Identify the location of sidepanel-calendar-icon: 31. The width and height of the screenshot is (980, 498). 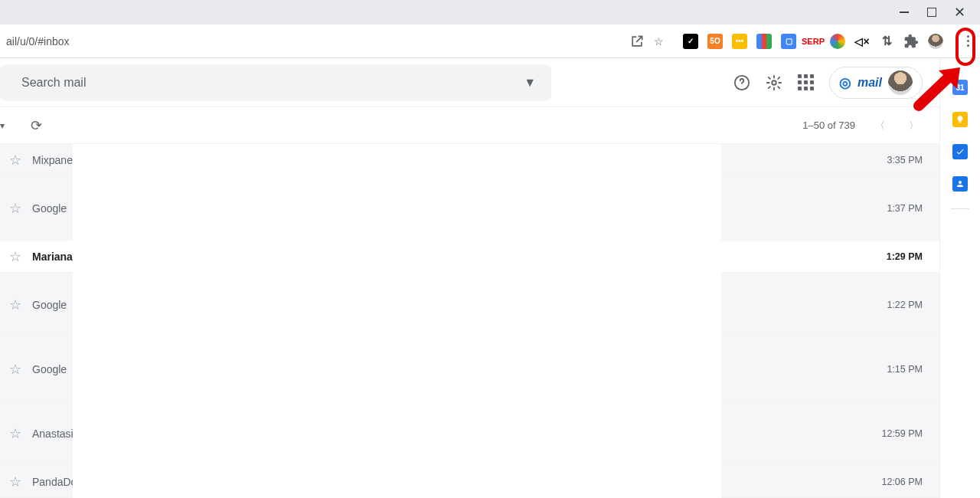
(960, 87).